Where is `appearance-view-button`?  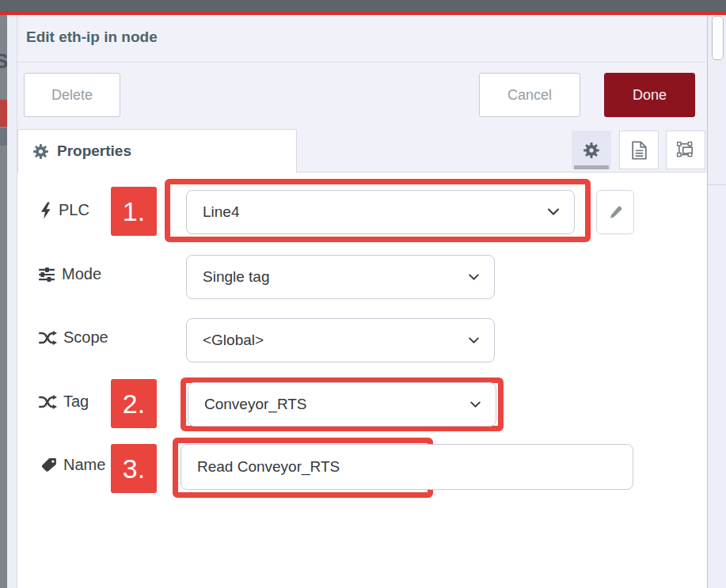
appearance-view-button is located at coordinates (686, 150).